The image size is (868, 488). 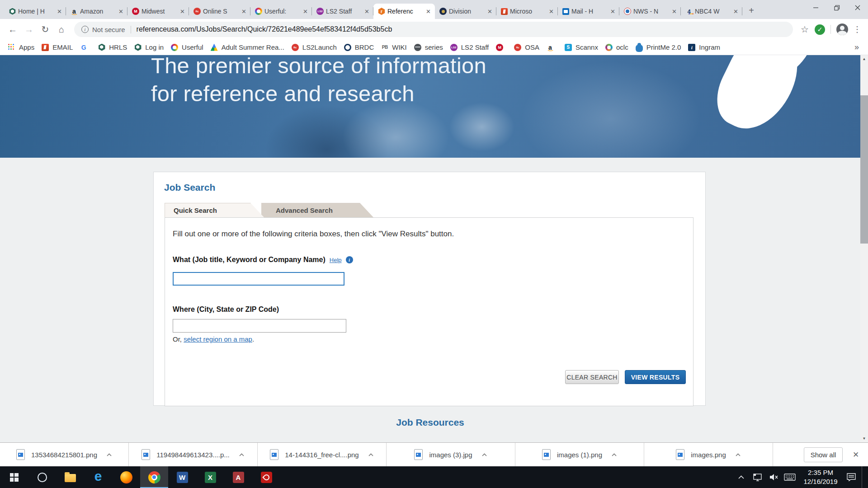 I want to click on download-item: images (1).png, so click(x=580, y=455).